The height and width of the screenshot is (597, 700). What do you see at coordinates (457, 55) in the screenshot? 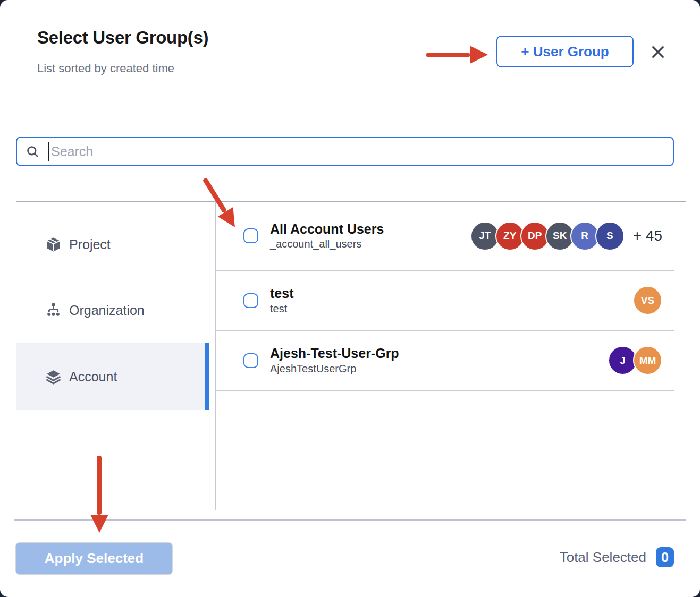
I see `annotation-arrow-user-group-button` at bounding box center [457, 55].